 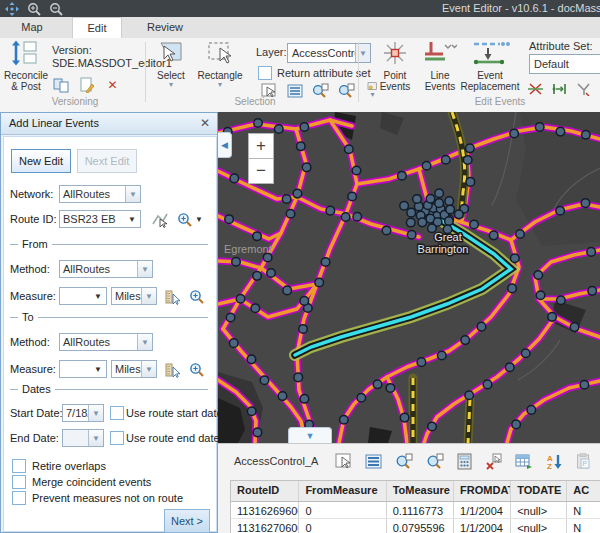 I want to click on start-date-picker: 7/18/ ▼, so click(x=83, y=413).